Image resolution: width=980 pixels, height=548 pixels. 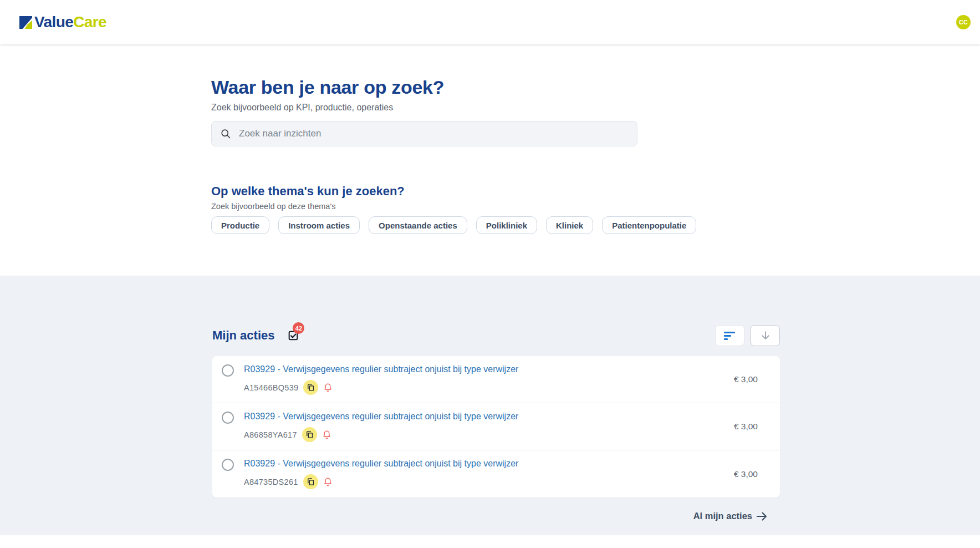 I want to click on logo-text-care: Care, so click(x=90, y=22).